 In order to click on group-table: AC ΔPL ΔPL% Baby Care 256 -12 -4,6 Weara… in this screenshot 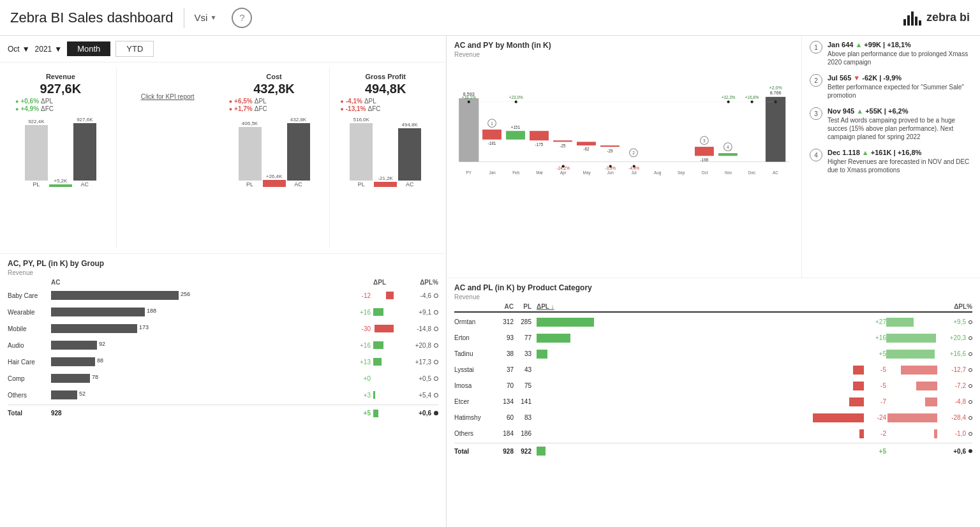, I will do `click(223, 350)`.